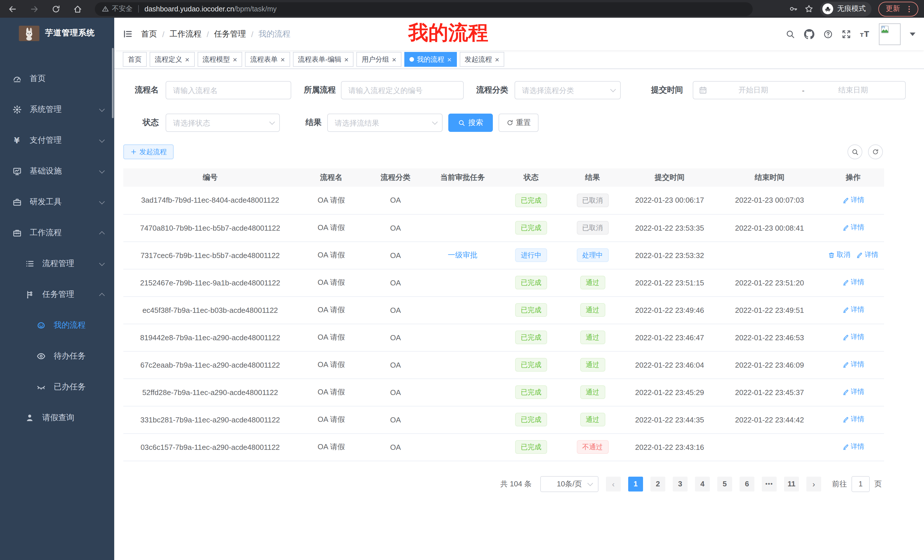  I want to click on show-search-button, so click(855, 152).